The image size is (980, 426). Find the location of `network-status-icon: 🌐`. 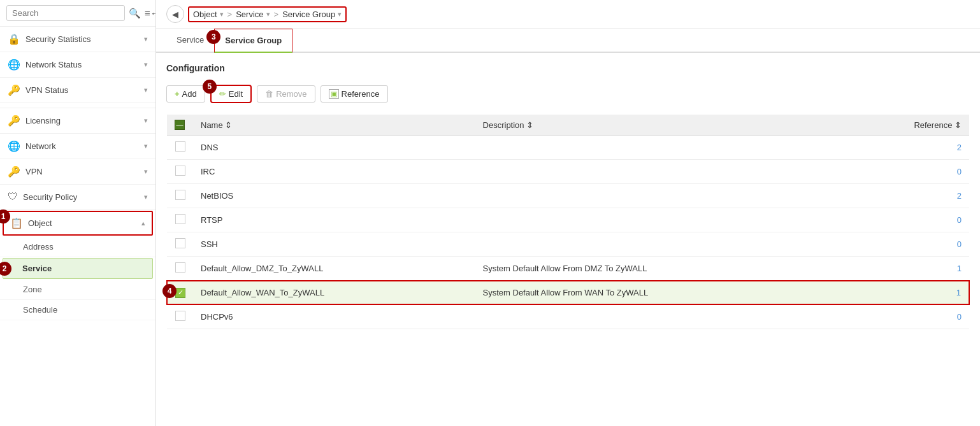

network-status-icon: 🌐 is located at coordinates (14, 65).